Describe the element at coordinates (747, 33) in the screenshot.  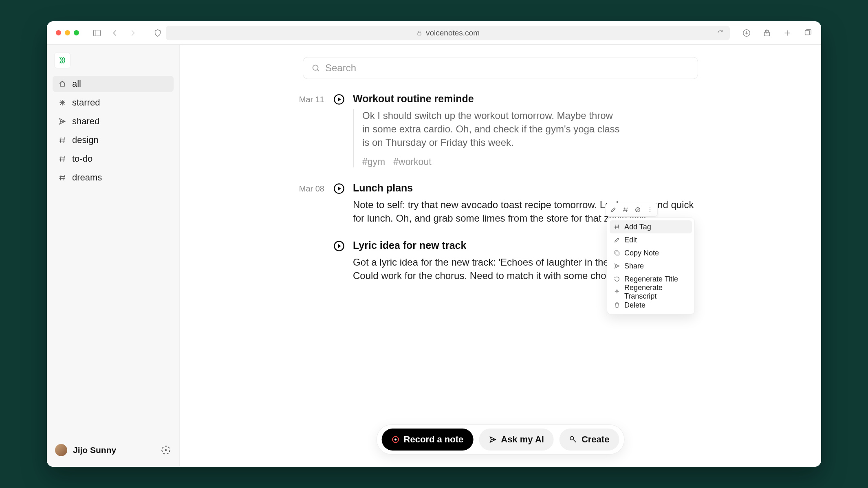
I see `downloads-icon` at that location.